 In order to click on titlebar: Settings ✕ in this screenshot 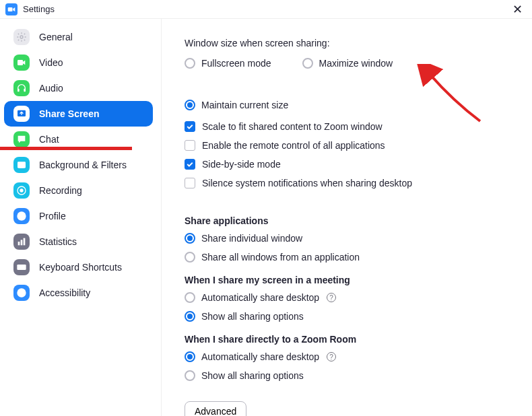, I will do `click(266, 9)`.